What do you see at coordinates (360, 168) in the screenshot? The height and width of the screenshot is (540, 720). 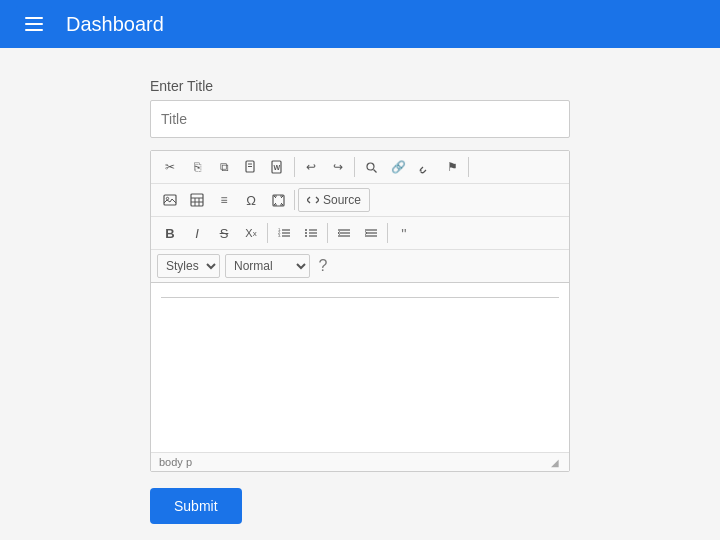 I see `toolbar-row-1: ✂ ⎘ ⧉ W ↩ ↪ 🔗` at bounding box center [360, 168].